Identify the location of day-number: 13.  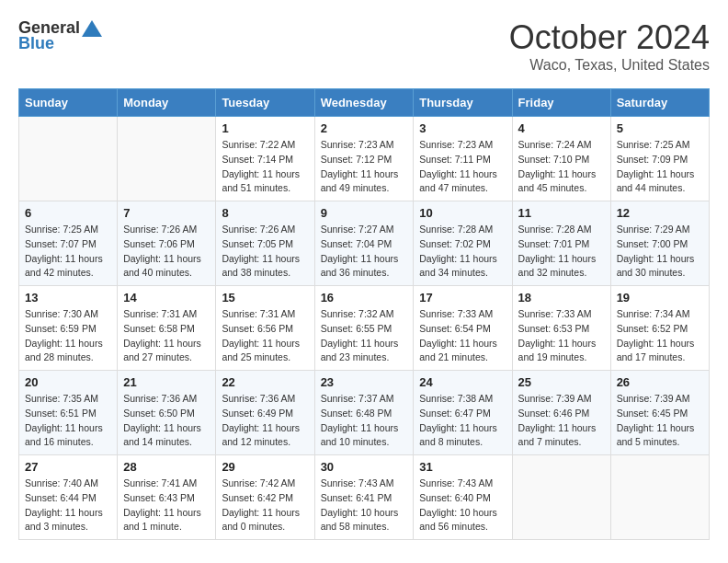
(68, 298).